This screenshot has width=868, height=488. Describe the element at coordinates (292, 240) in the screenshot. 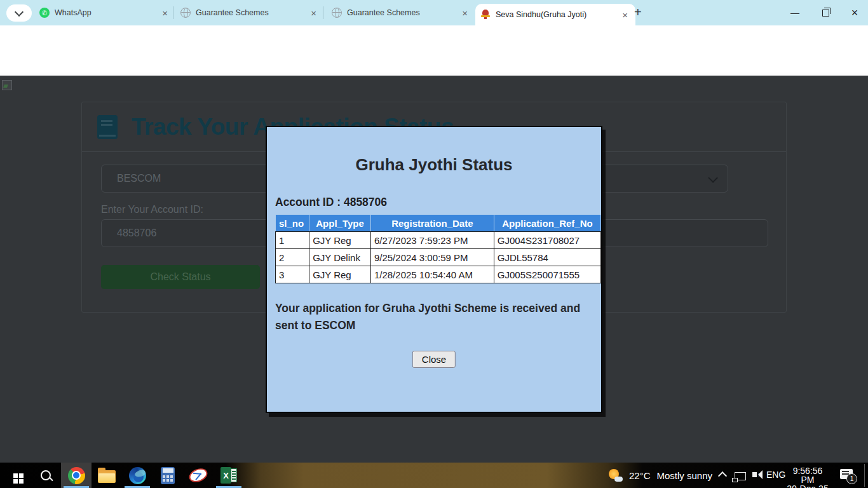

I see `cell-sl-no: 1` at that location.